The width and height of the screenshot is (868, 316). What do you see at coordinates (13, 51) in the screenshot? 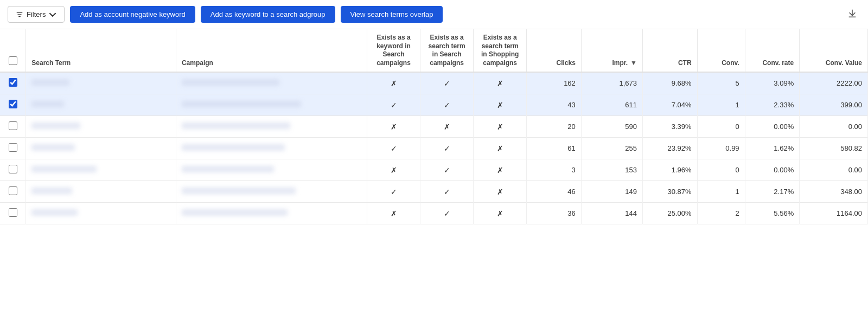
I see `select-all-header` at bounding box center [13, 51].